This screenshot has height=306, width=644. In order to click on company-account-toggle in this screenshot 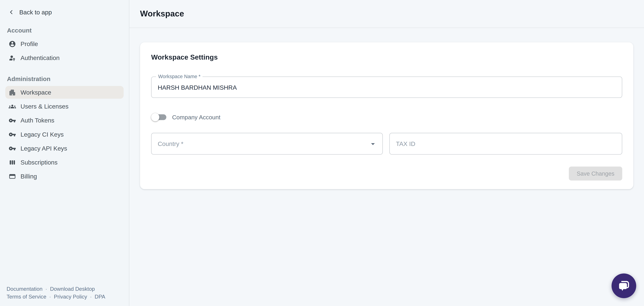, I will do `click(158, 117)`.